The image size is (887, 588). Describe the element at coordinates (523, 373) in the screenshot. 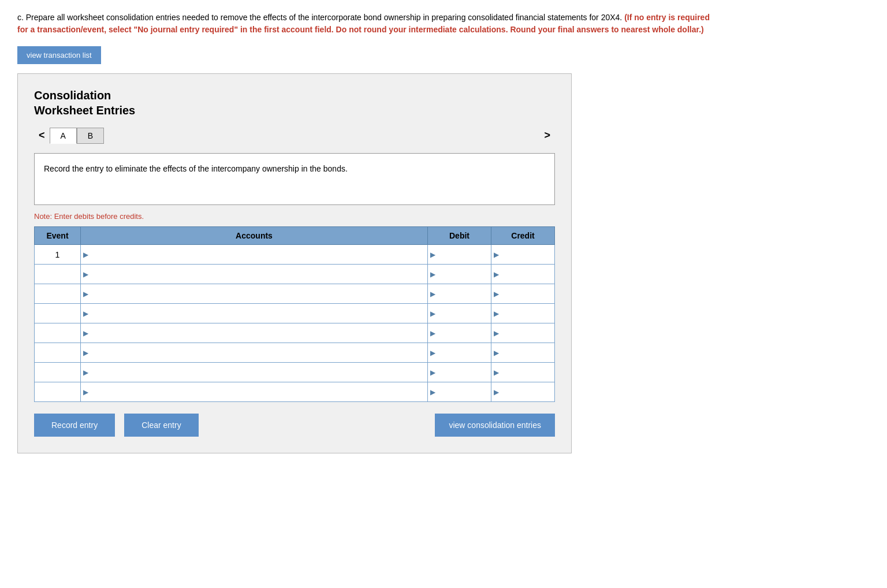

I see `credit-cell-6: ▶` at that location.